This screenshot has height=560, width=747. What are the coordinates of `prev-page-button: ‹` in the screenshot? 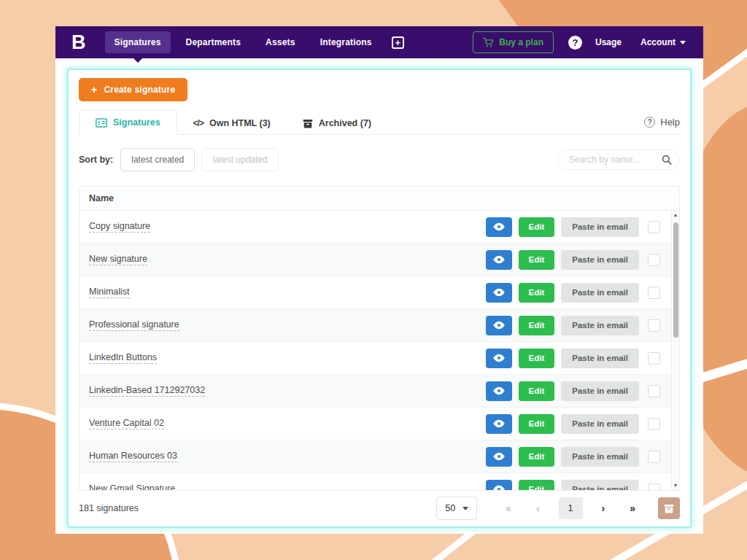 It's located at (538, 508).